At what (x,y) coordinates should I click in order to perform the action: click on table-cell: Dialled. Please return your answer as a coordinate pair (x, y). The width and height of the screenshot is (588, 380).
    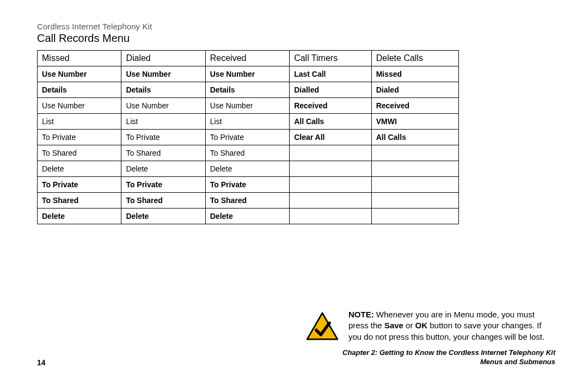
    Looking at the image, I should click on (331, 90).